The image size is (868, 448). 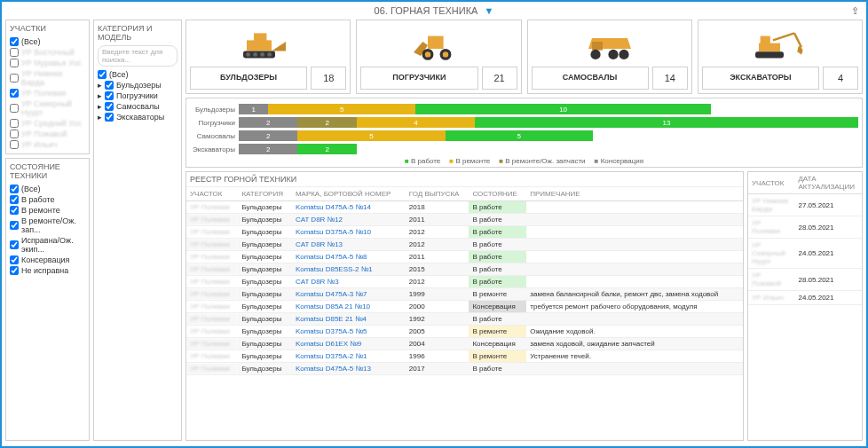 What do you see at coordinates (771, 183) in the screenshot?
I see `col-uchastok: УЧАСТОК` at bounding box center [771, 183].